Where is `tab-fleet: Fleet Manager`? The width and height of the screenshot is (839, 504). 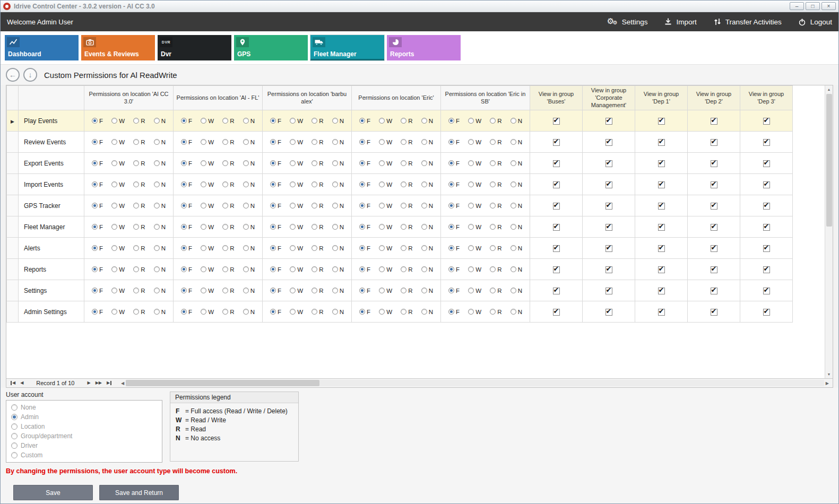 tab-fleet: Fleet Manager is located at coordinates (347, 48).